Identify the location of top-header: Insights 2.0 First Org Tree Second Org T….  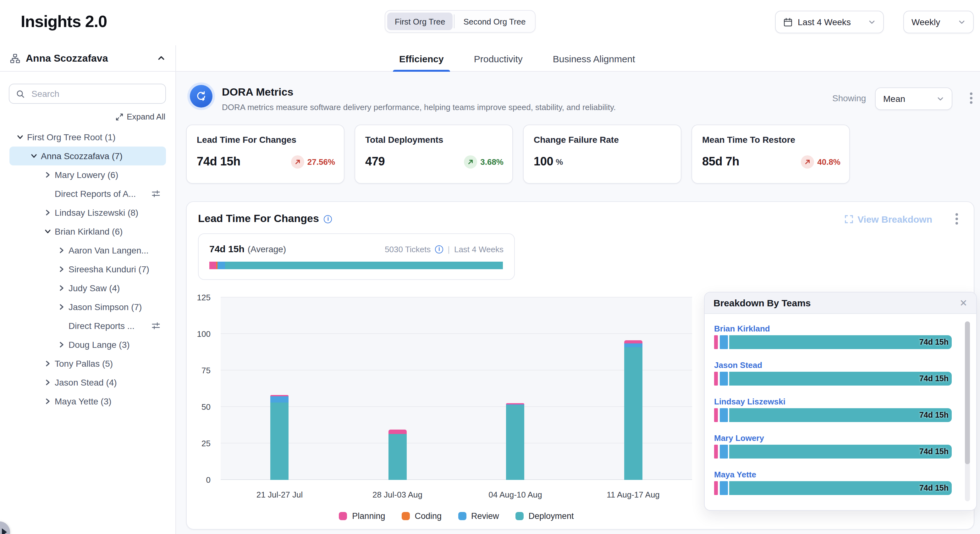
(490, 23).